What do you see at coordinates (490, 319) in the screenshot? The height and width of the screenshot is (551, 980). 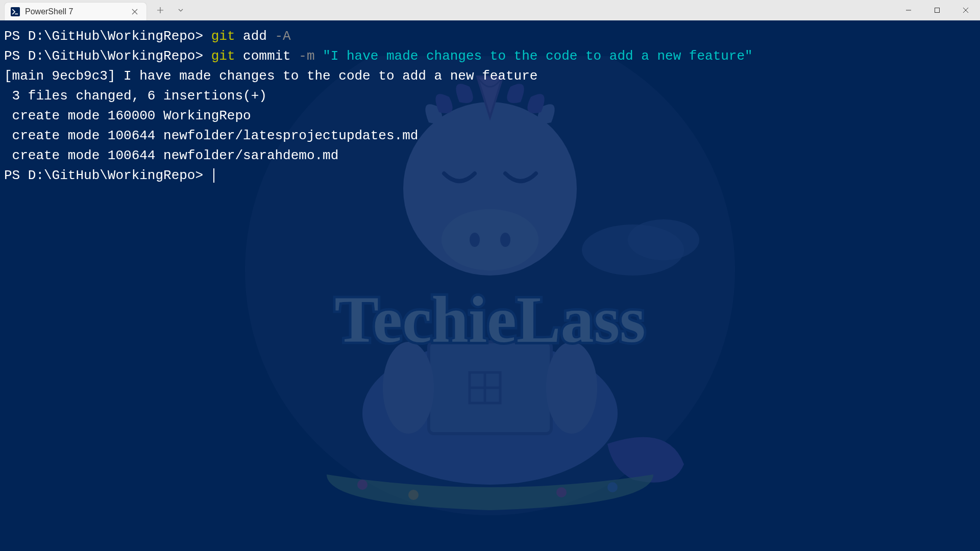 I see `svg-text: TechieLass` at bounding box center [490, 319].